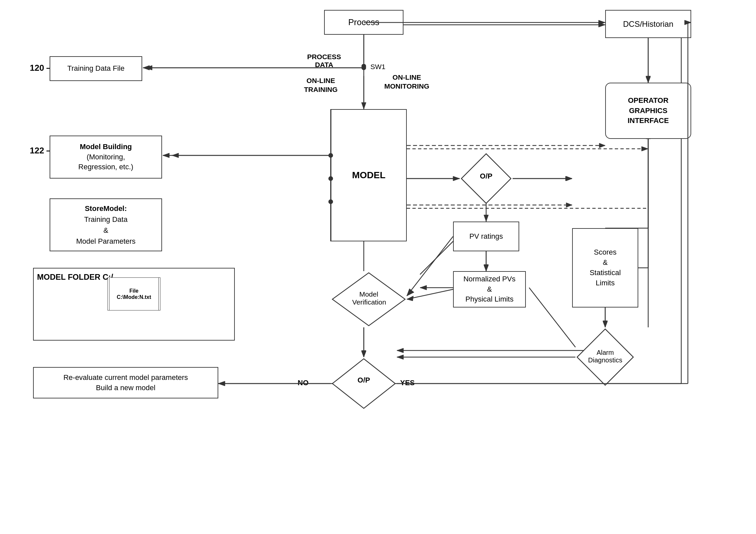 This screenshot has width=756, height=534. Describe the element at coordinates (364, 384) in the screenshot. I see `op2-diamond: O/P` at that location.